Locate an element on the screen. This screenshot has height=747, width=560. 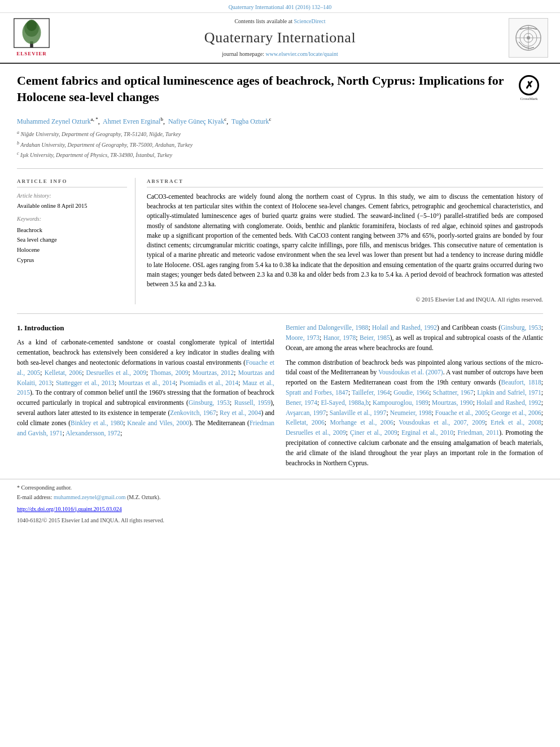
keyword-4: Cyprus is located at coordinates (72, 260).